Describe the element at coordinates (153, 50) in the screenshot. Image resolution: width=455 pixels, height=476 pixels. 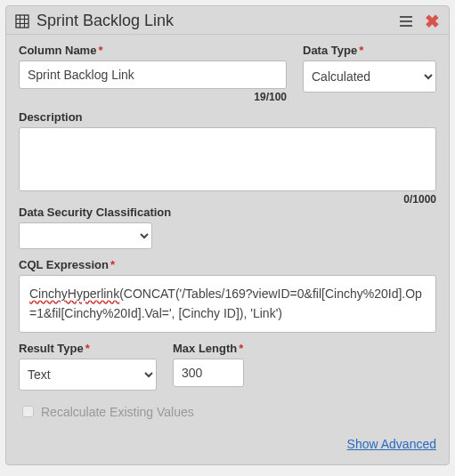
I see `column-name-label: Column Name*` at that location.